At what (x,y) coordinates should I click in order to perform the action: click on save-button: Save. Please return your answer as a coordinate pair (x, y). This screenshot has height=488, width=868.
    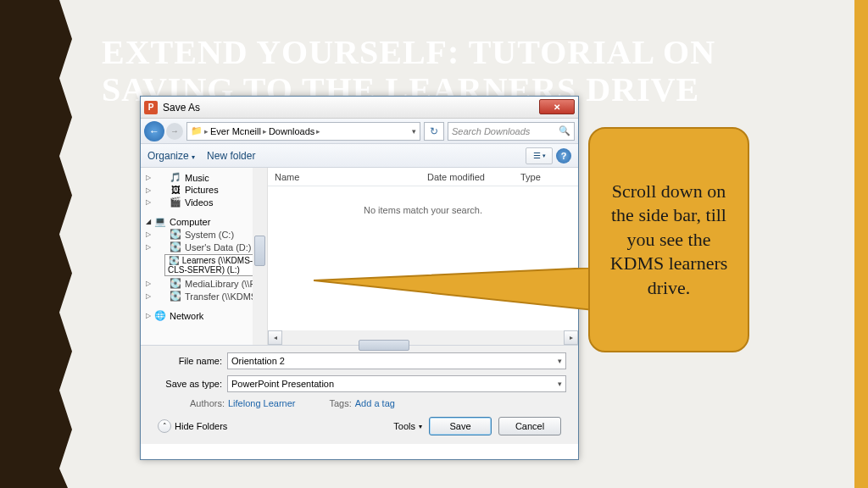
    Looking at the image, I should click on (460, 426).